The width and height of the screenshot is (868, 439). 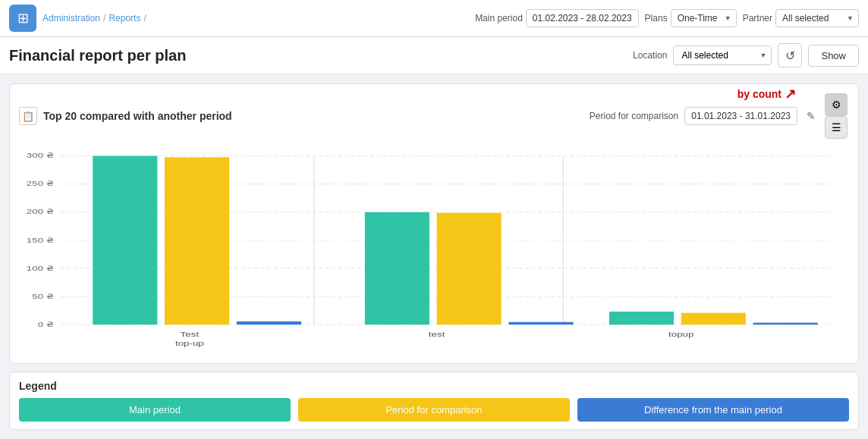 What do you see at coordinates (40, 212) in the screenshot?
I see `svg-text: 200 ₴` at bounding box center [40, 212].